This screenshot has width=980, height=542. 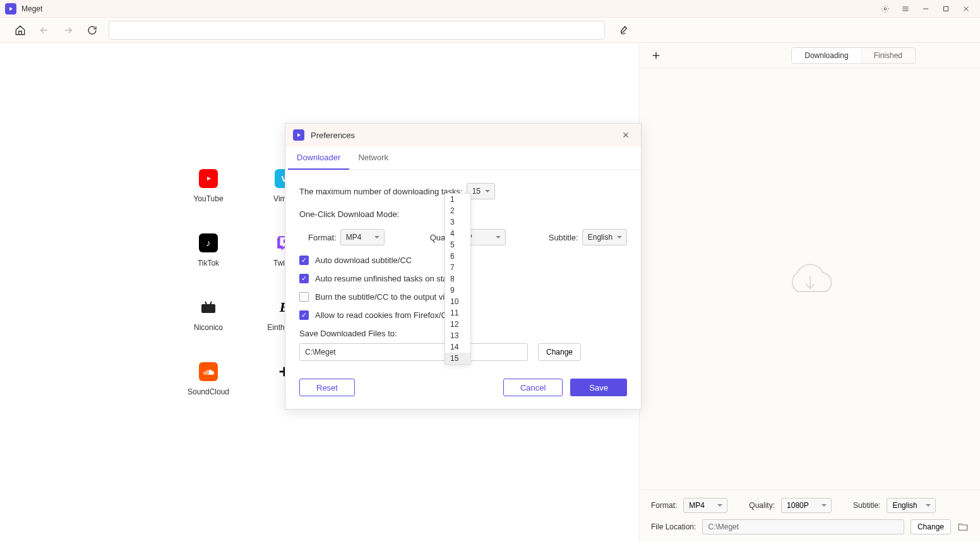 What do you see at coordinates (458, 279) in the screenshot?
I see `dropdown-option: 8` at bounding box center [458, 279].